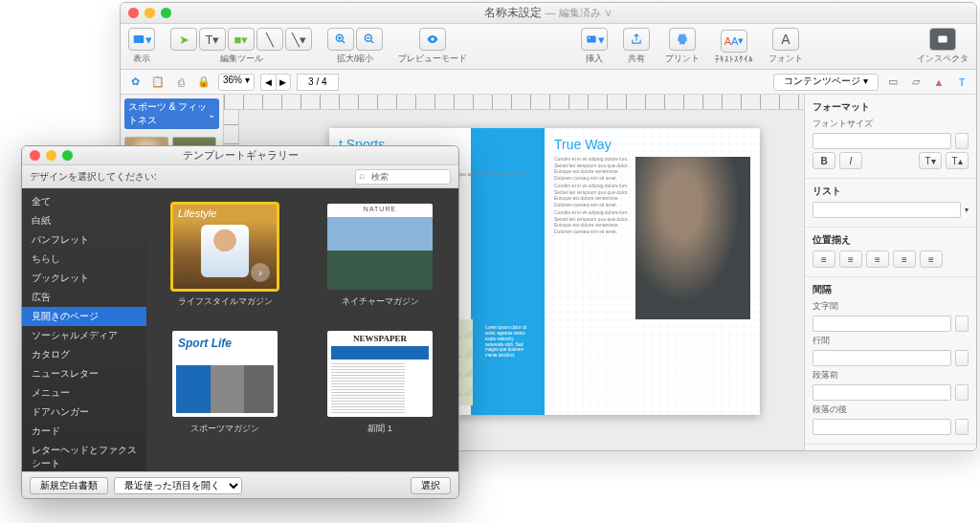 The height and width of the screenshot is (523, 980). Describe the element at coordinates (890, 191) in the screenshot. I see `list-label: リスト` at that location.